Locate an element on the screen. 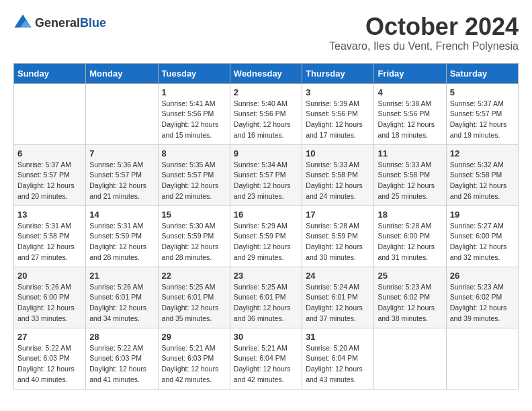 The width and height of the screenshot is (532, 411). calendar-cell: 31Sunrise: 5:20 AM Sunset: 6:04 PM Dayli… is located at coordinates (339, 359).